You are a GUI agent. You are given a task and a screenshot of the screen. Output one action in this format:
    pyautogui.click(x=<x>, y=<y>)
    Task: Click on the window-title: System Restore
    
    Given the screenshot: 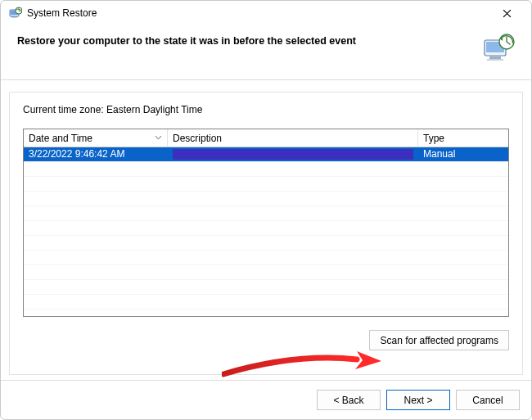 What is the action you would take?
    pyautogui.click(x=258, y=13)
    